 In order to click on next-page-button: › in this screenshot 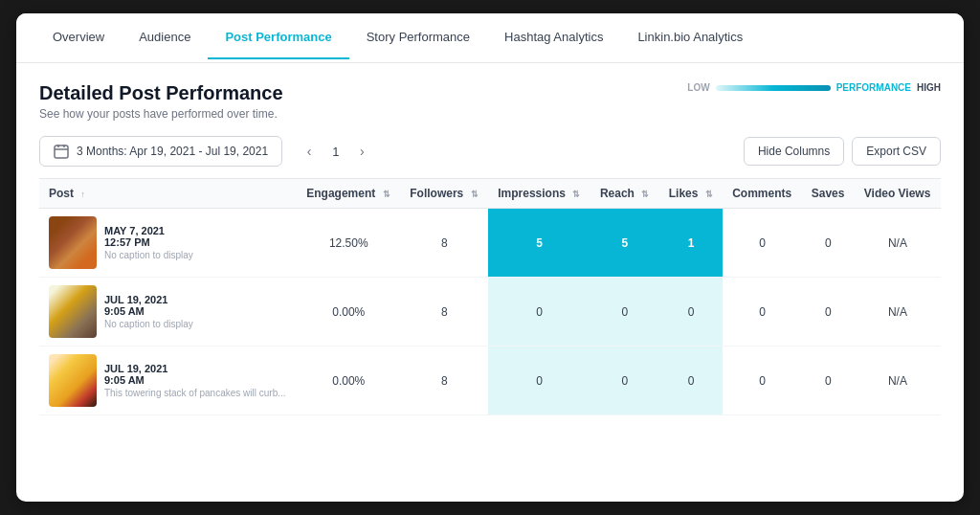, I will do `click(362, 151)`.